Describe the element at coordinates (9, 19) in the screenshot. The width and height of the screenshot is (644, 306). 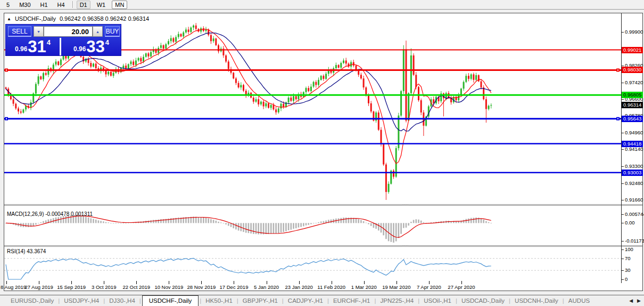
I see `collapse-arrow-icon: ▲` at that location.